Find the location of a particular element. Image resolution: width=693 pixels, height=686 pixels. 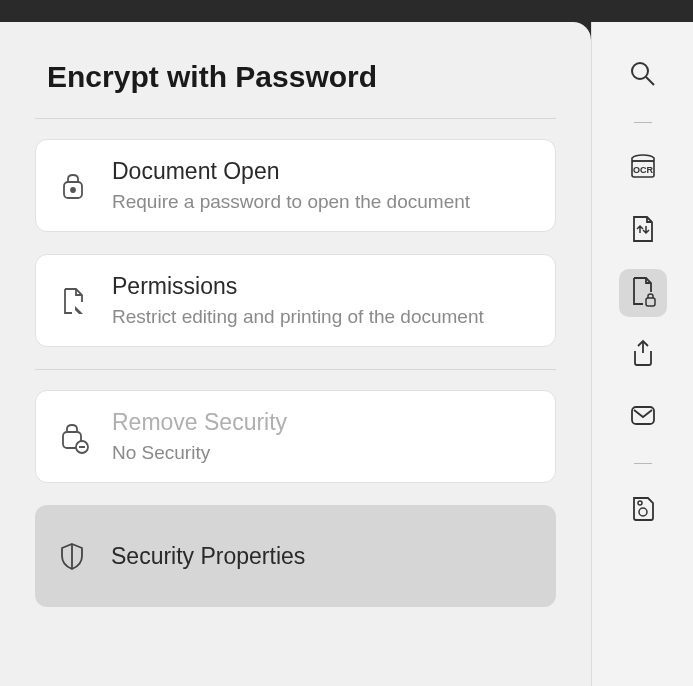

remove-security-title: Remove Security is located at coordinates (200, 422).